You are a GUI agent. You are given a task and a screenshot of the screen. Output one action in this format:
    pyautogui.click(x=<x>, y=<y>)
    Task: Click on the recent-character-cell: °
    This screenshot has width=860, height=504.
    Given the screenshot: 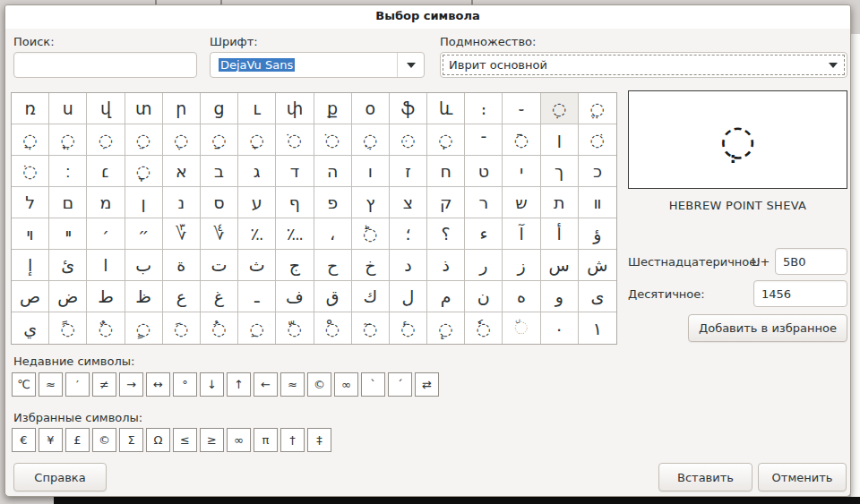 What is the action you would take?
    pyautogui.click(x=185, y=385)
    